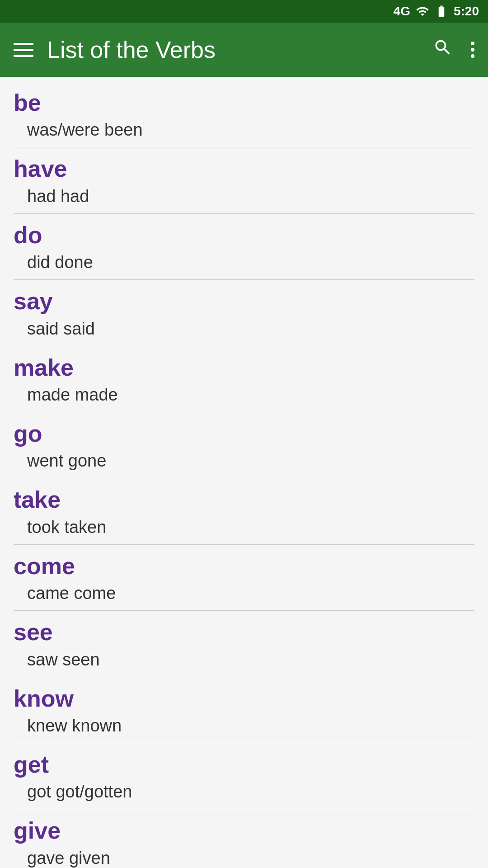 This screenshot has width=488, height=868. I want to click on verb-forms: saw seen, so click(244, 663).